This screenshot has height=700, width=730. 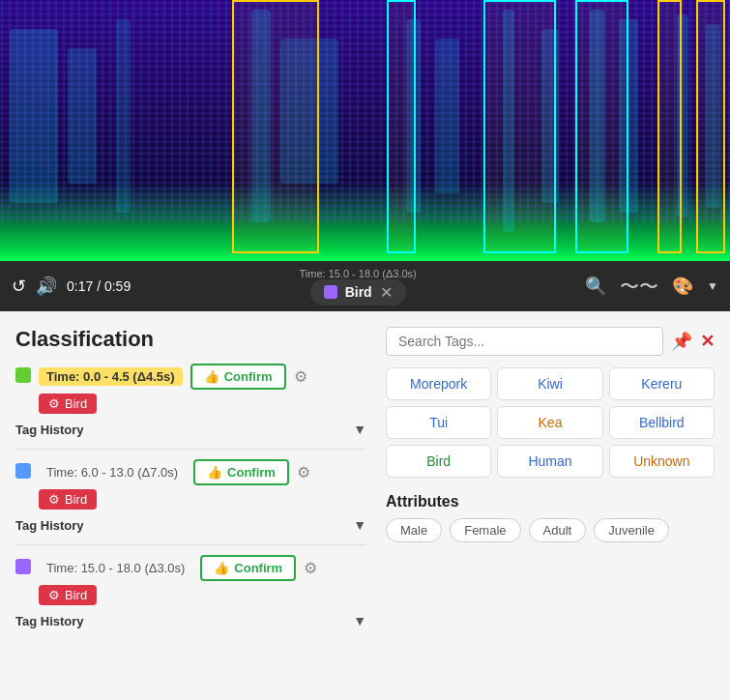 I want to click on tag-history-row-1: Tag History ▼, so click(x=191, y=429).